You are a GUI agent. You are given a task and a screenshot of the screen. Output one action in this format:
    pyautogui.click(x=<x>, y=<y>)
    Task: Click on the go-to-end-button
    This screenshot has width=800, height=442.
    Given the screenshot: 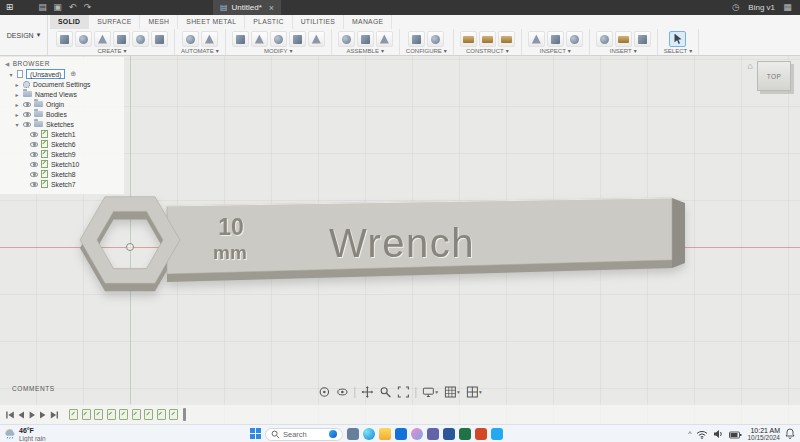 What is the action you would take?
    pyautogui.click(x=54, y=415)
    